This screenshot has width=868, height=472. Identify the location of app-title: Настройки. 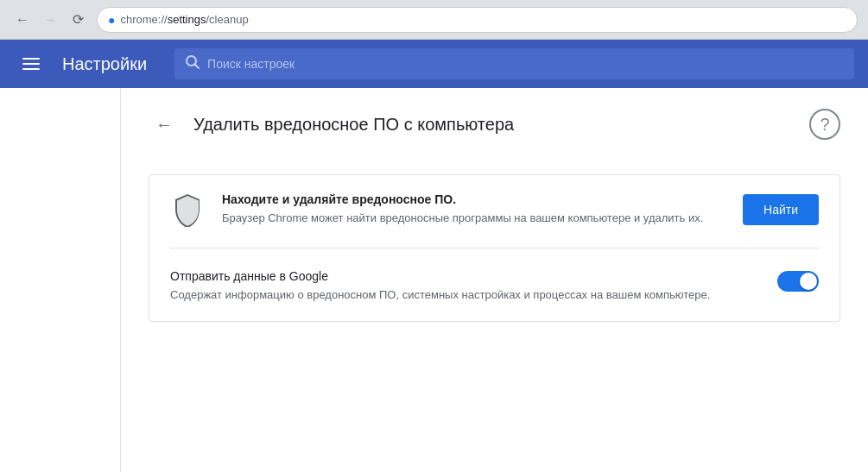
(105, 64).